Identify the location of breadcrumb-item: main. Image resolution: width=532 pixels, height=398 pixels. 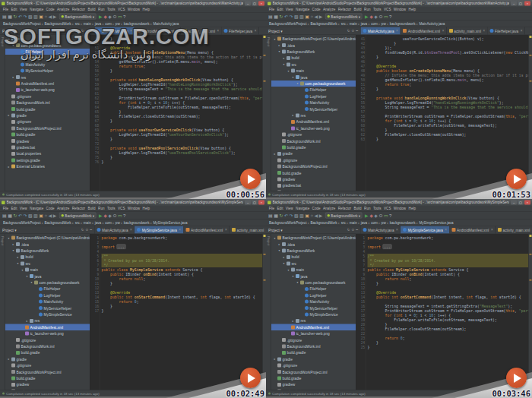
(353, 223).